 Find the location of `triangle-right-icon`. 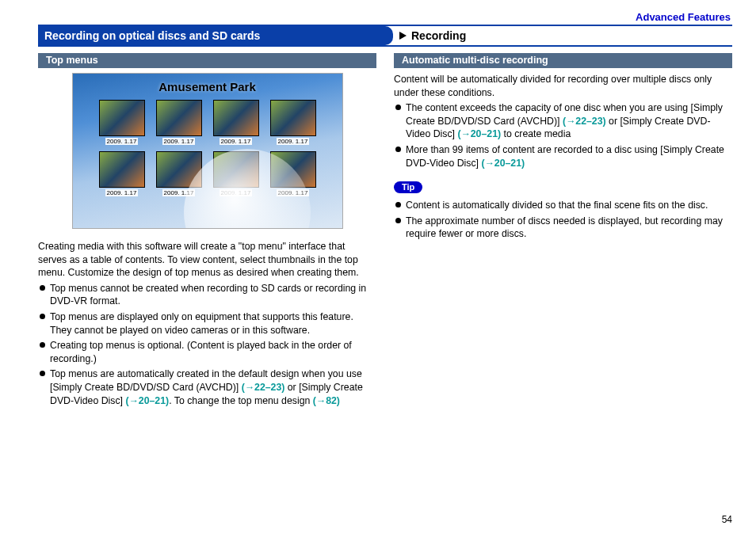

triangle-right-icon is located at coordinates (403, 36).